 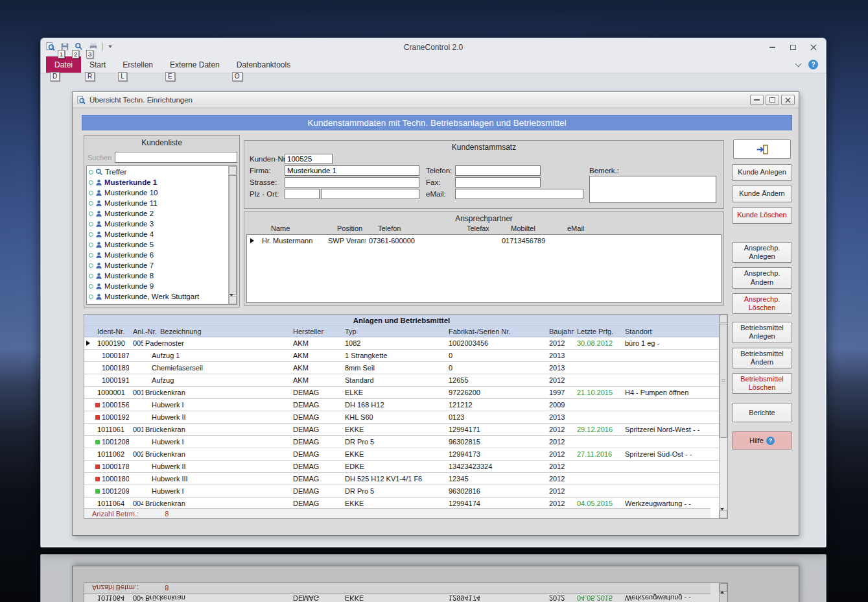 What do you see at coordinates (762, 278) in the screenshot?
I see `ansprechp-aendern-button: Ansprechp. Ändern` at bounding box center [762, 278].